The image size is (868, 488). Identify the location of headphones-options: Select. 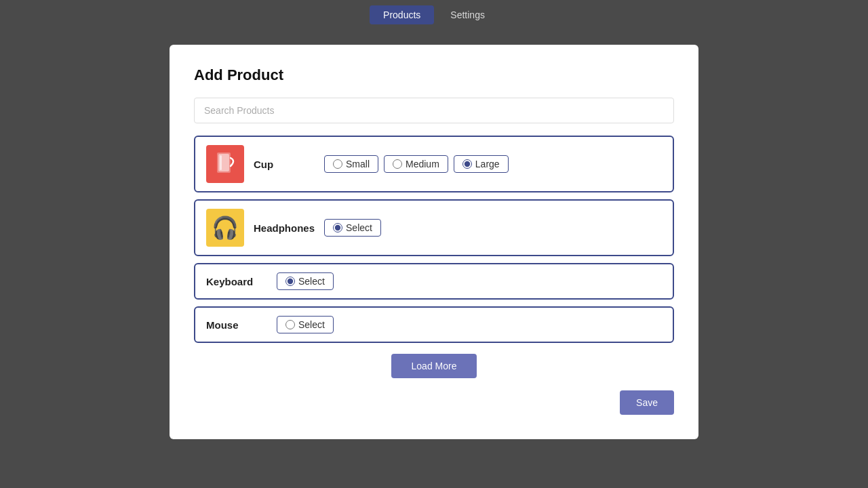
(353, 228).